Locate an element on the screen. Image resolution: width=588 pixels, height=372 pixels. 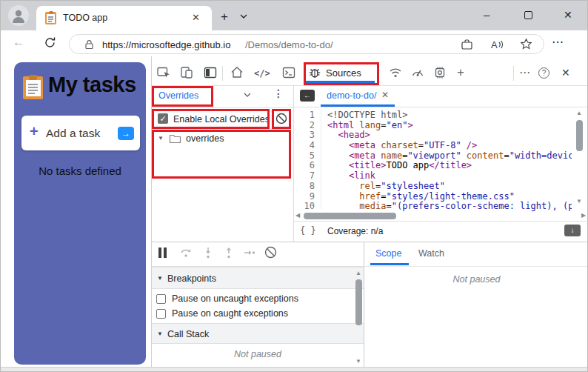
file-tab-label: demo-to-do/ is located at coordinates (351, 96).